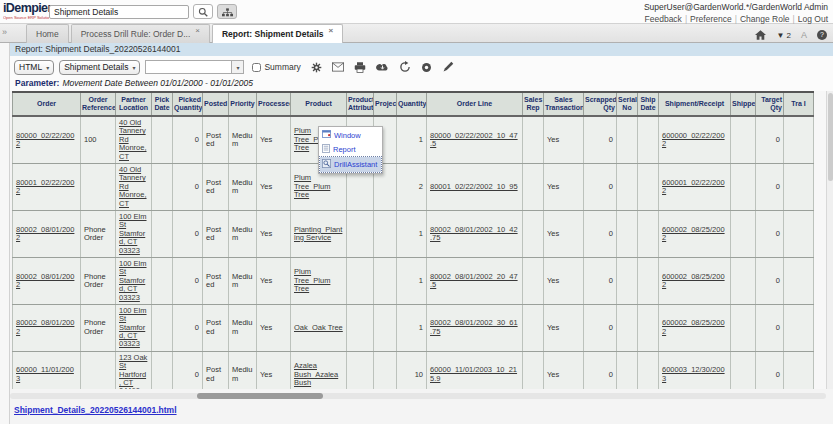 The width and height of the screenshot is (833, 424). Describe the element at coordinates (382, 67) in the screenshot. I see `export-cloud-download-icon` at that location.